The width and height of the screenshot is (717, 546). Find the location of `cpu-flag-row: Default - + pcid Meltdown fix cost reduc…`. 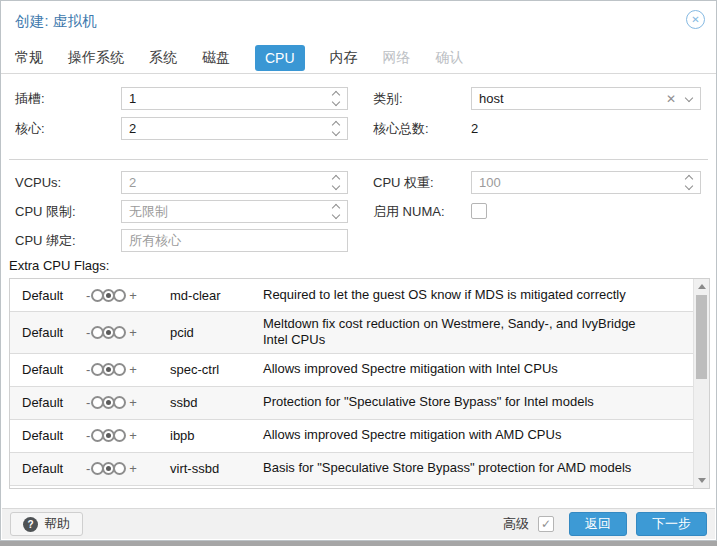

cpu-flag-row: Default - + pcid Meltdown fix cost reduc… is located at coordinates (352, 333).